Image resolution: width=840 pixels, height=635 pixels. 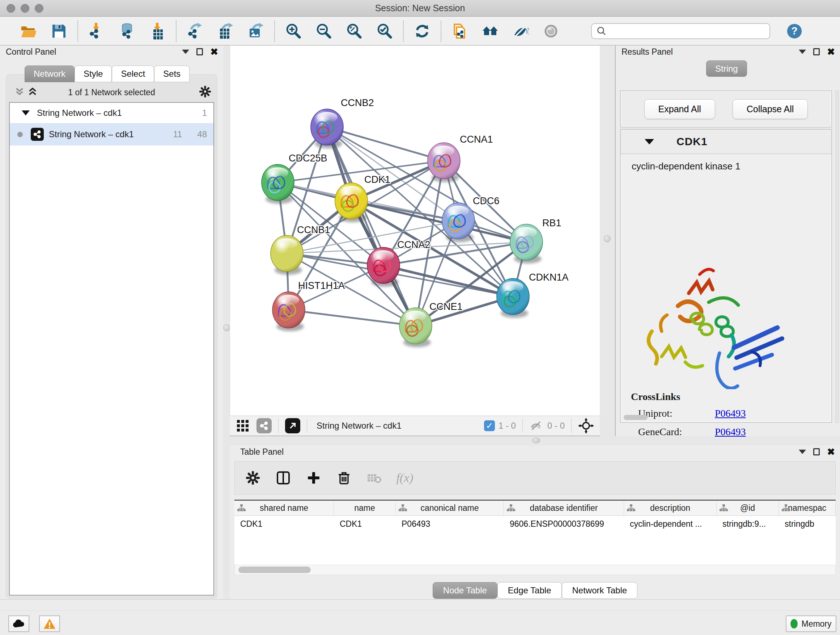 What do you see at coordinates (670, 508) in the screenshot?
I see `column-header-description: description` at bounding box center [670, 508].